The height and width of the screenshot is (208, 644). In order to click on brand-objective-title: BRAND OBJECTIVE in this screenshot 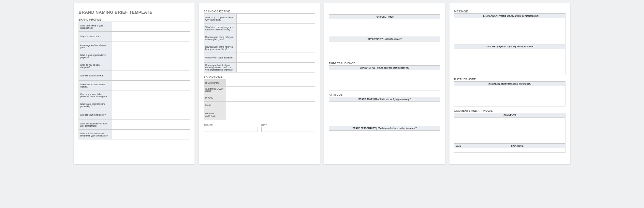, I will do `click(259, 11)`.